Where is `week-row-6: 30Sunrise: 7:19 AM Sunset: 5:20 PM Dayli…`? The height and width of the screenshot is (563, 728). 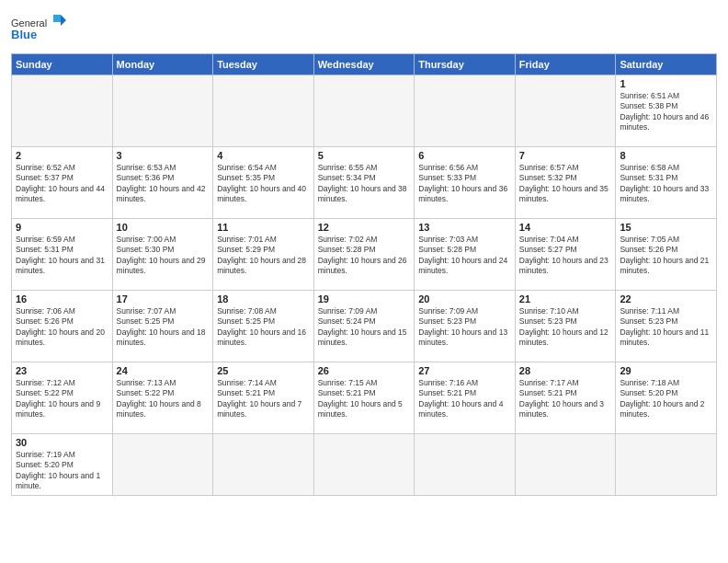 week-row-6: 30Sunrise: 7:19 AM Sunset: 5:20 PM Dayli… is located at coordinates (364, 465).